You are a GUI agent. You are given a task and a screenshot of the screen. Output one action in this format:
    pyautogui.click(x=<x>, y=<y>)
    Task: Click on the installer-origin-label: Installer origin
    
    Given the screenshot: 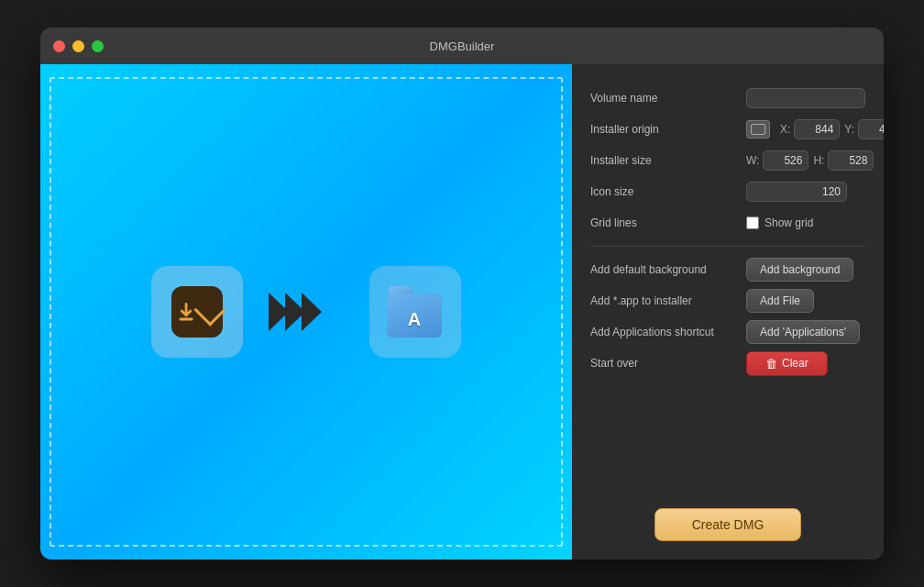 What is the action you would take?
    pyautogui.click(x=668, y=129)
    